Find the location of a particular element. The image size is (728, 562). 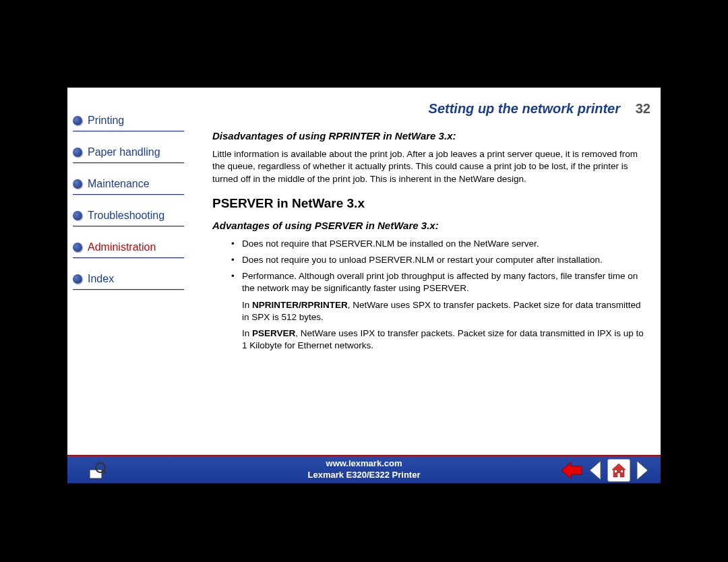

section-heading: PSERVER in NetWare 3.x is located at coordinates (428, 204).